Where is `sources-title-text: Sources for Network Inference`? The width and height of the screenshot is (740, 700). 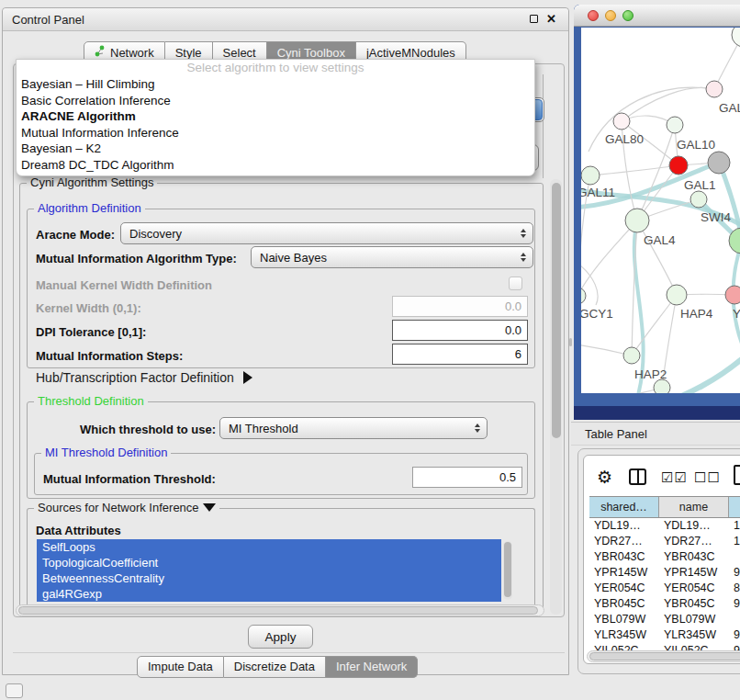
sources-title-text: Sources for Network Inference is located at coordinates (118, 507).